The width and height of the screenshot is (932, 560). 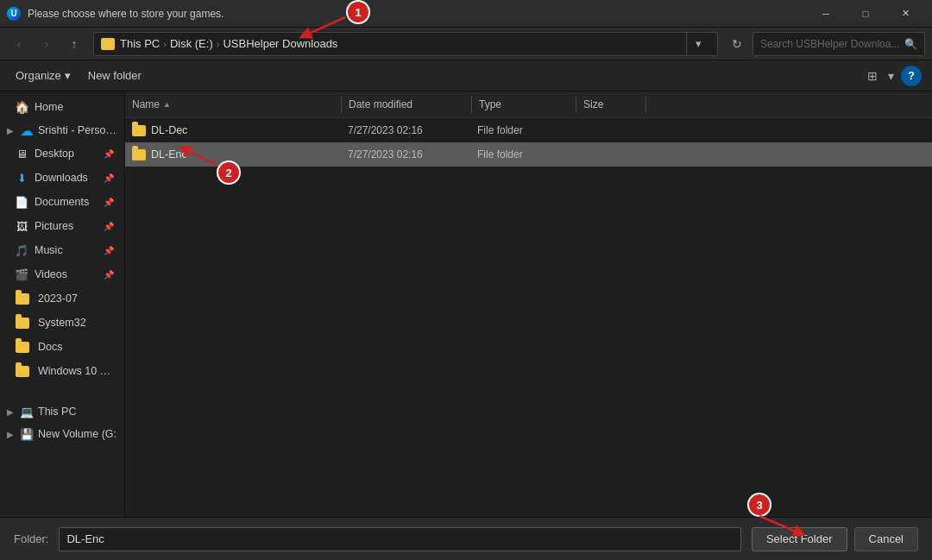 I want to click on back-button: ‹, so click(x=19, y=44).